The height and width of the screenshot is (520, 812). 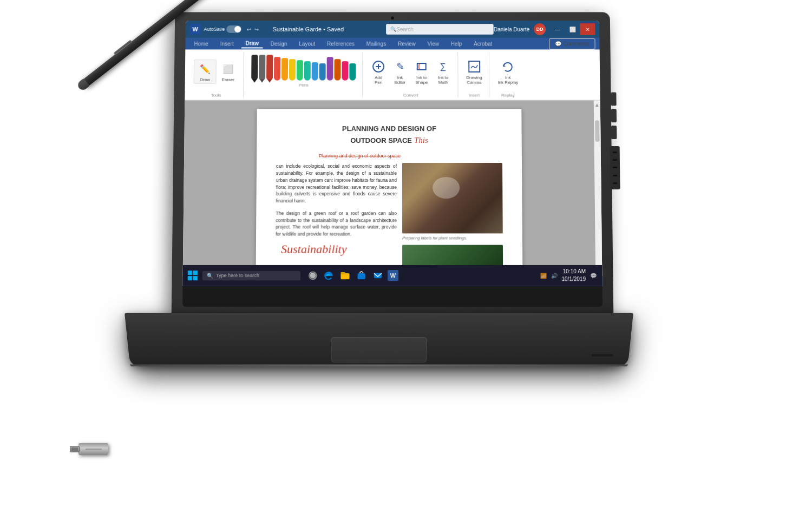 What do you see at coordinates (352, 275) in the screenshot?
I see `taskbar-center: 🔘` at bounding box center [352, 275].